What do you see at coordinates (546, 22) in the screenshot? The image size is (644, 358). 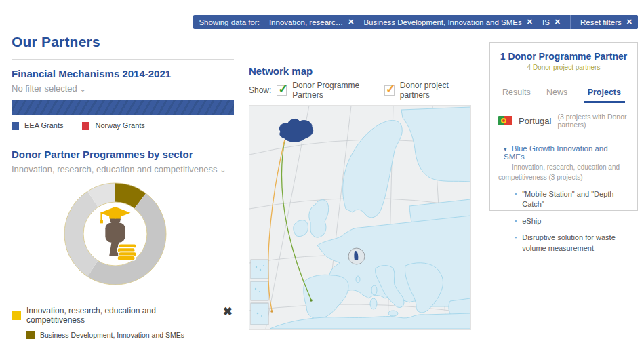 I see `filter-chip-label: IS` at bounding box center [546, 22].